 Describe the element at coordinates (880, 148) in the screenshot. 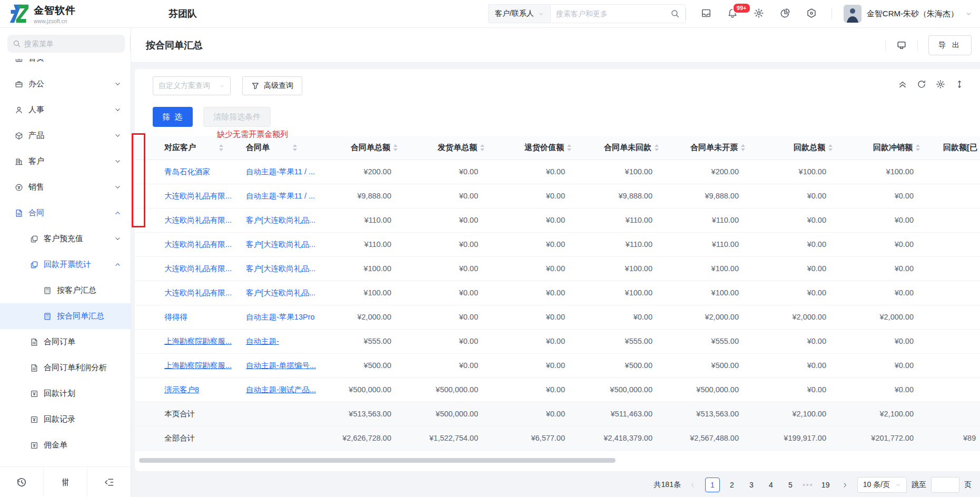

I see `column-header: 回款冲销额` at that location.